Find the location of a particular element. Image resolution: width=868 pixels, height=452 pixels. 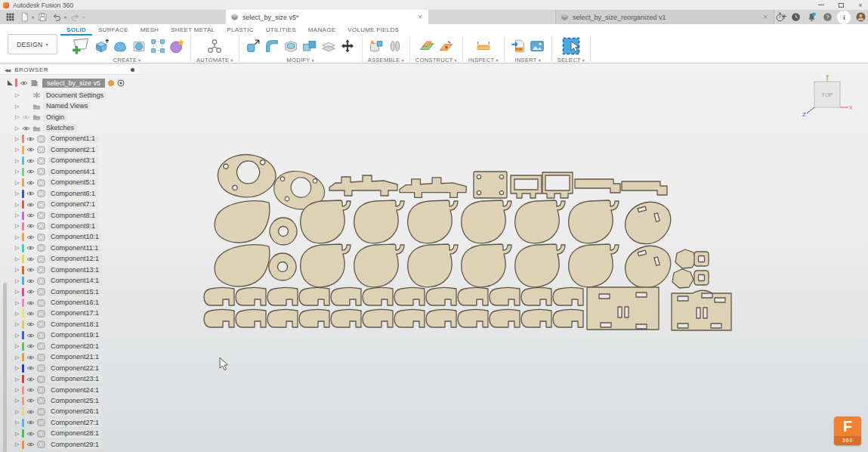

browser-scrollbar is located at coordinates (5, 367).